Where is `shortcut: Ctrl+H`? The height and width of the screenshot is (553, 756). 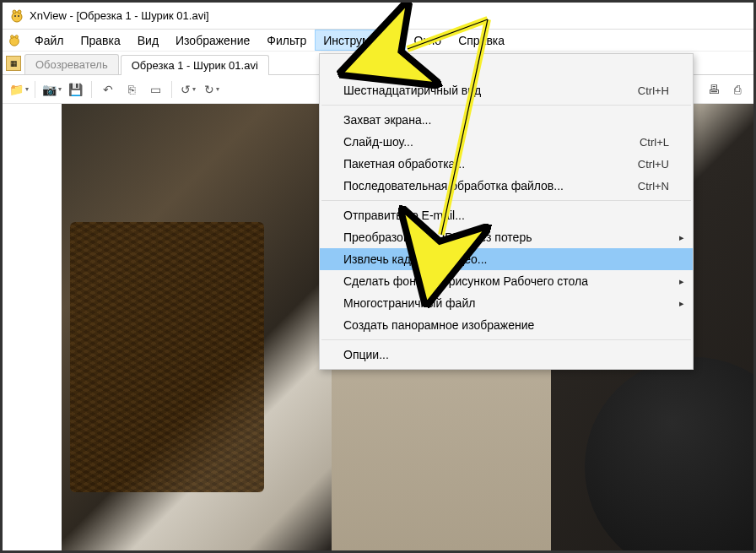
shortcut: Ctrl+H is located at coordinates (653, 91).